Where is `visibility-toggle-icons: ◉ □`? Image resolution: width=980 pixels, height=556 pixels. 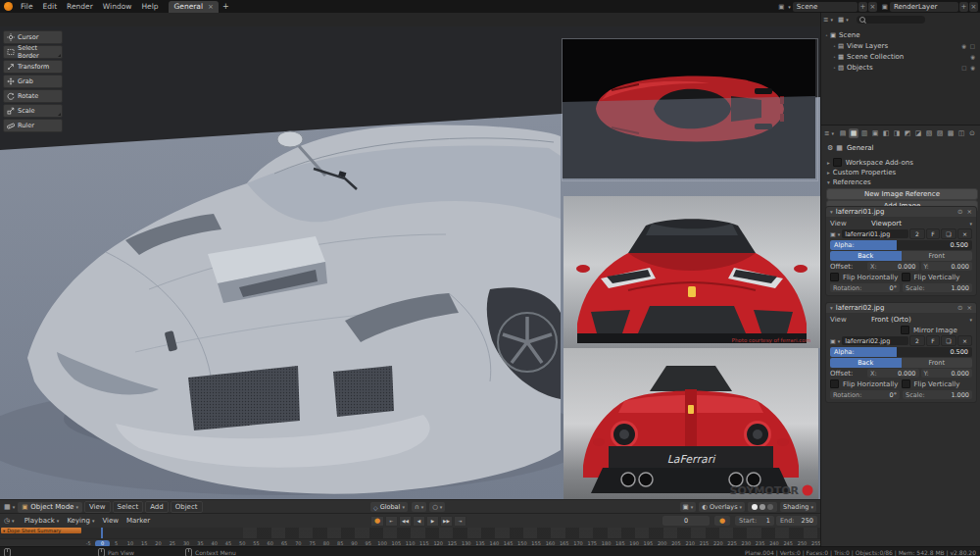 visibility-toggle-icons: ◉ □ is located at coordinates (968, 46).